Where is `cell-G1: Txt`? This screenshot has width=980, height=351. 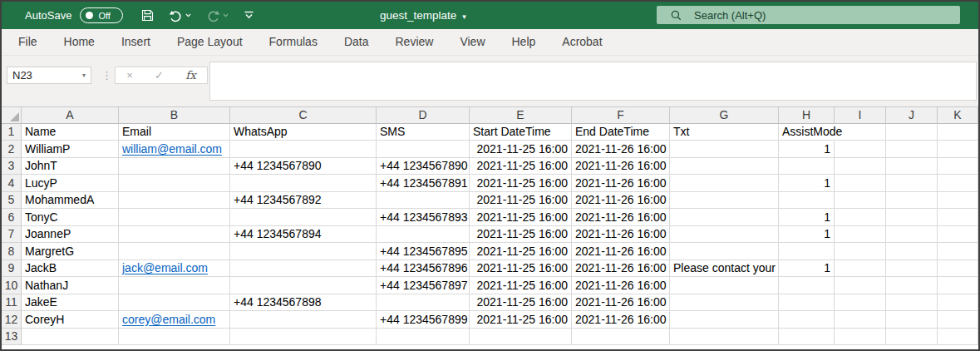 cell-G1: Txt is located at coordinates (725, 133).